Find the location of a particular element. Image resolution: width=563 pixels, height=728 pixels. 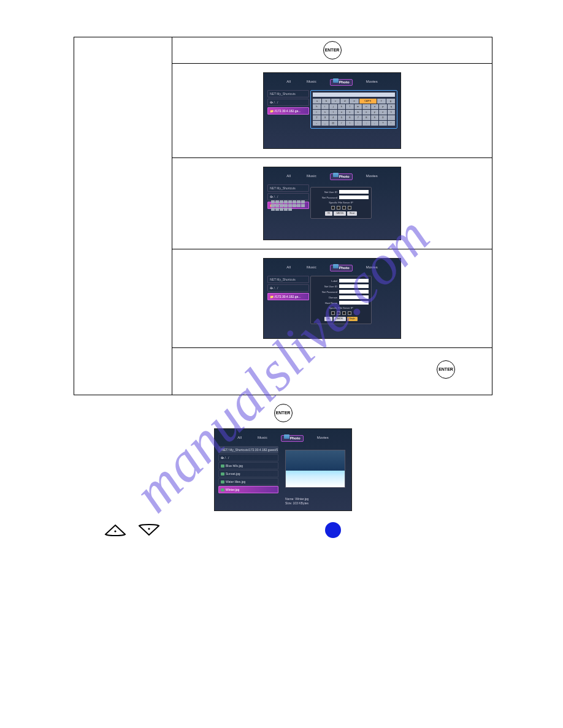

file-up: ⮉ / . / is located at coordinates (248, 458).